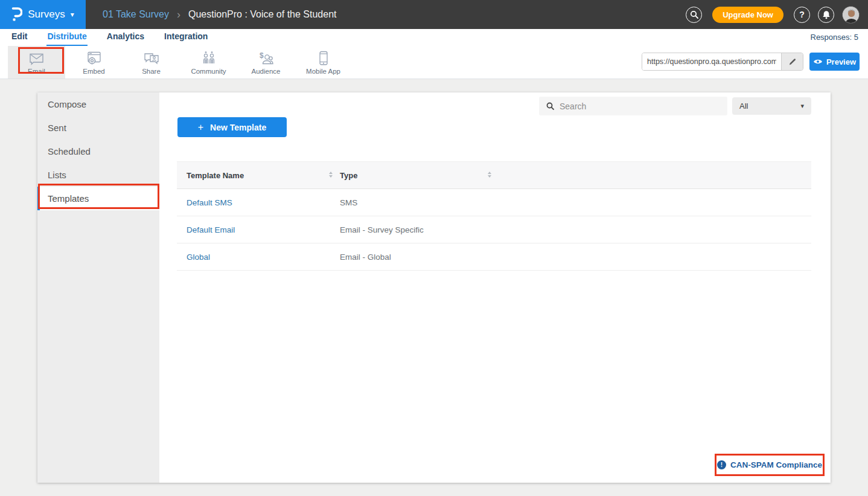  Describe the element at coordinates (180, 62) in the screenshot. I see `channel-strip: Email Embed` at that location.